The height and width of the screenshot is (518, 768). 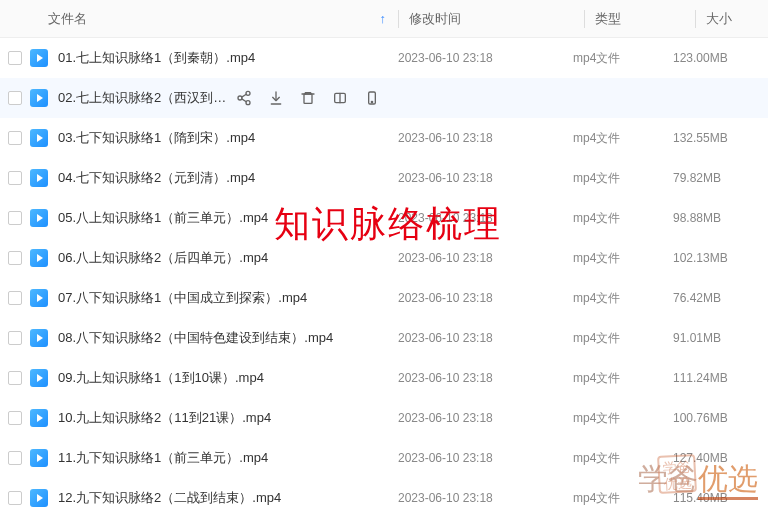 I want to click on file-name-cell: 10.九上知识脉络2（11到21课）.mp4, so click(x=228, y=418).